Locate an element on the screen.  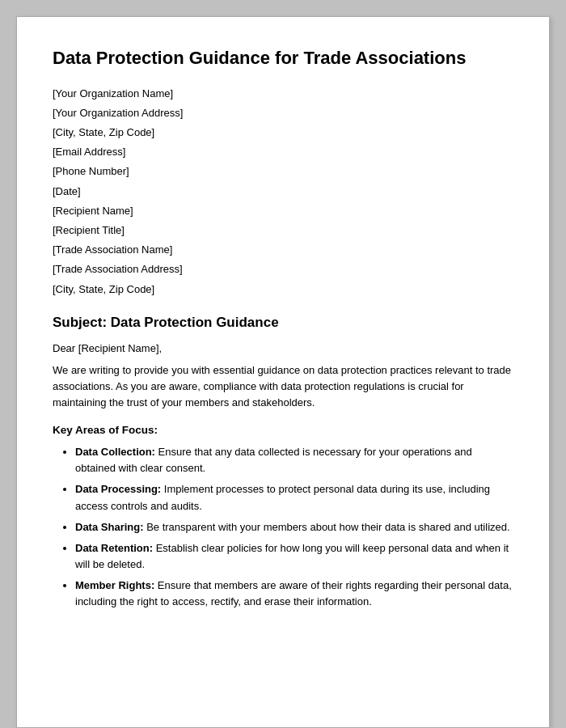
list-item: Data Collection: Ensure that any data co… is located at coordinates (294, 460).